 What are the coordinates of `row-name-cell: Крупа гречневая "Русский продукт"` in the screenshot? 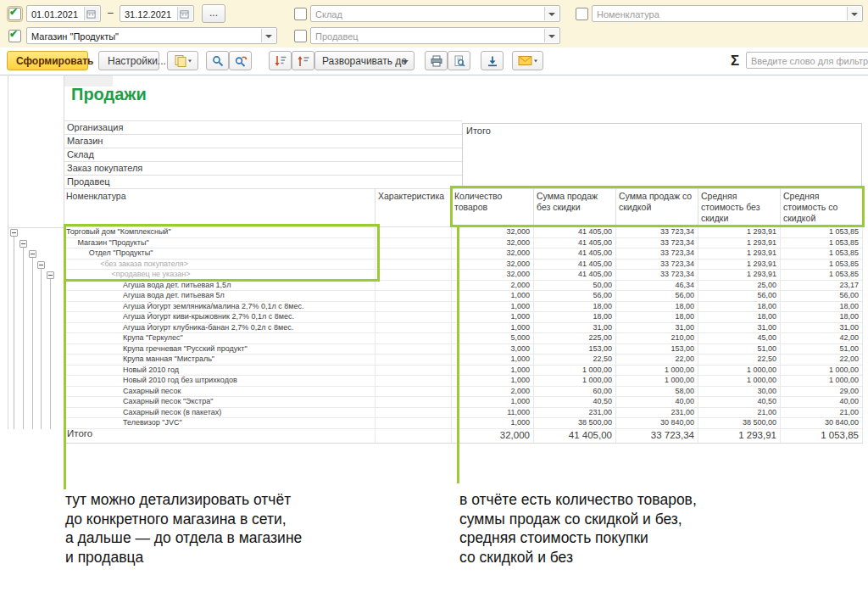 It's located at (220, 349).